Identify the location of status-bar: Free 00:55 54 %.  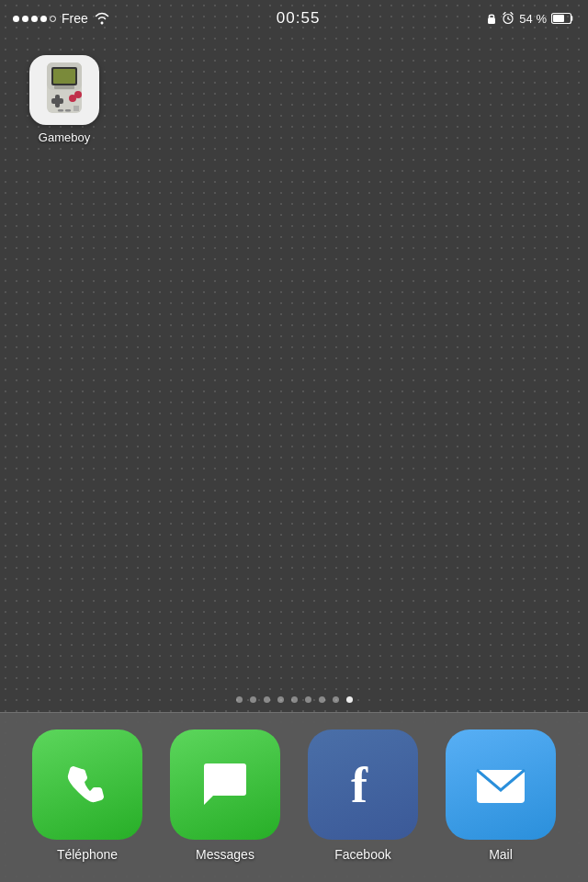
(294, 18).